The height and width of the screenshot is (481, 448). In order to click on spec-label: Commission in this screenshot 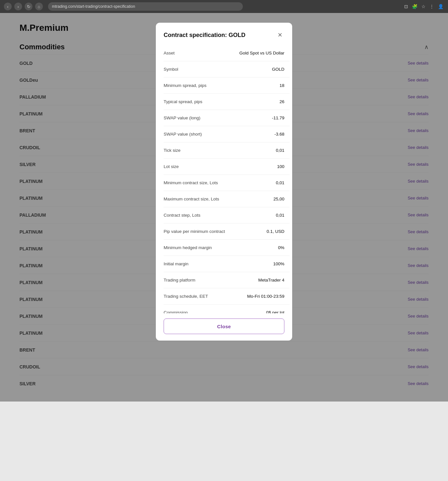, I will do `click(215, 312)`.